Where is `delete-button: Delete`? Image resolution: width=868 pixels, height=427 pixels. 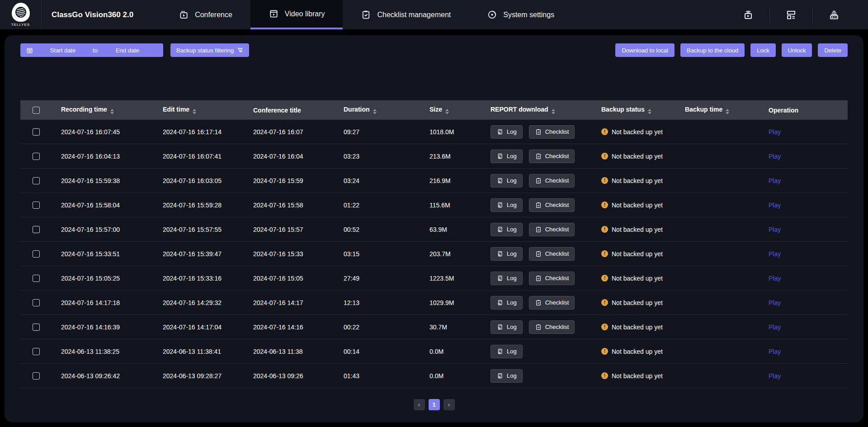
delete-button: Delete is located at coordinates (833, 50).